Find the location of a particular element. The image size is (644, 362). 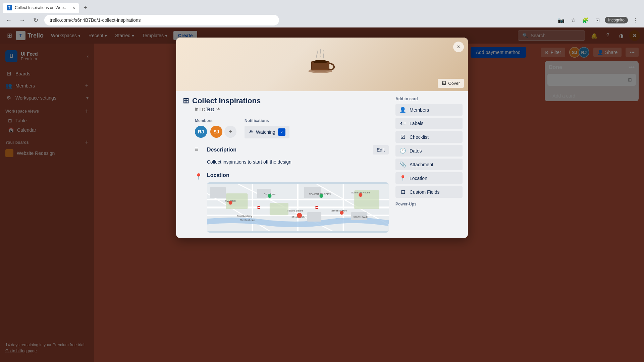

add-to-card-title: Add to card is located at coordinates (429, 99).